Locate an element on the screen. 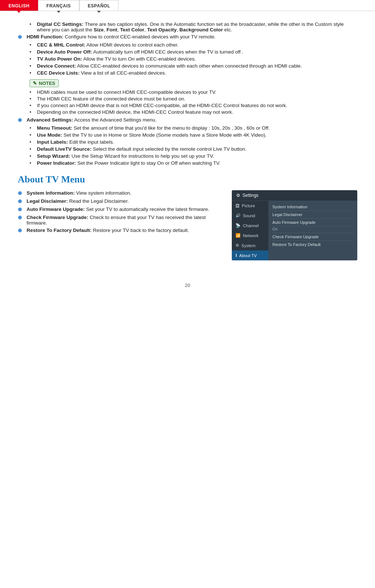 This screenshot has width=375, height=588. system-icon: ⚙ is located at coordinates (237, 245).